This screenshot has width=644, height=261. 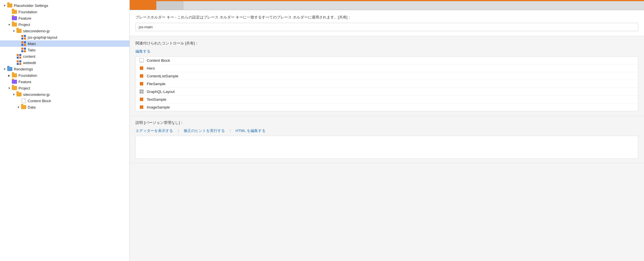 I want to click on sidebar-item-project-1: ▼ Project, so click(x=65, y=25).